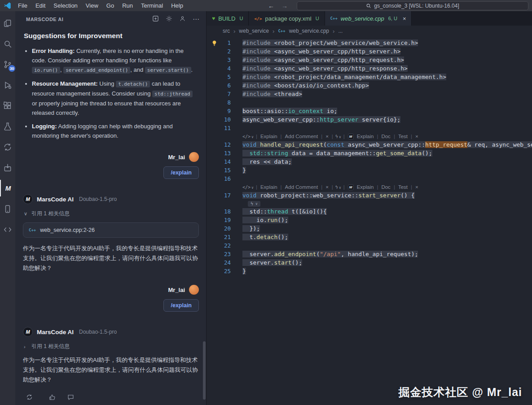 The width and height of the screenshot is (532, 405). Describe the element at coordinates (369, 179) in the screenshot. I see `code-line: 16` at that location.